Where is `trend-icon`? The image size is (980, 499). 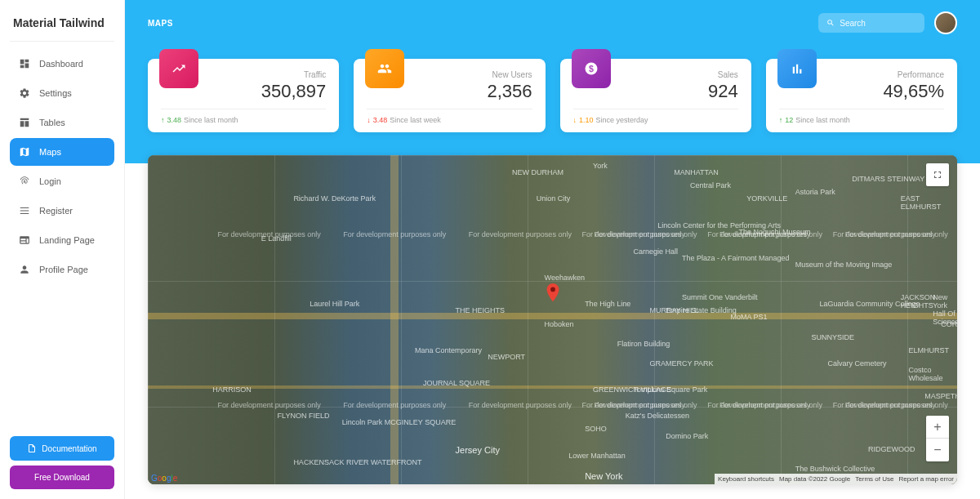
trend-icon is located at coordinates (179, 69).